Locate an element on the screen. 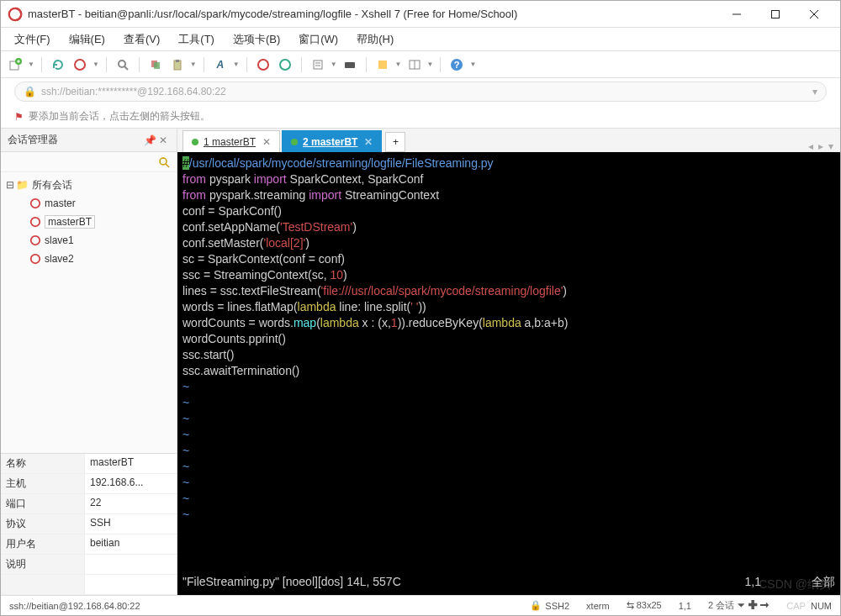 This screenshot has height=616, width=841. session-item: masterBT is located at coordinates (89, 222).